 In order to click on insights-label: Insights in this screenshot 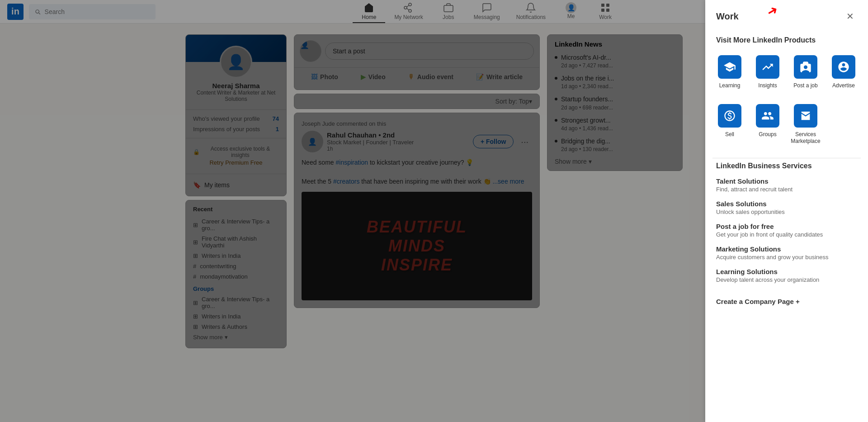, I will do `click(768, 86)`.